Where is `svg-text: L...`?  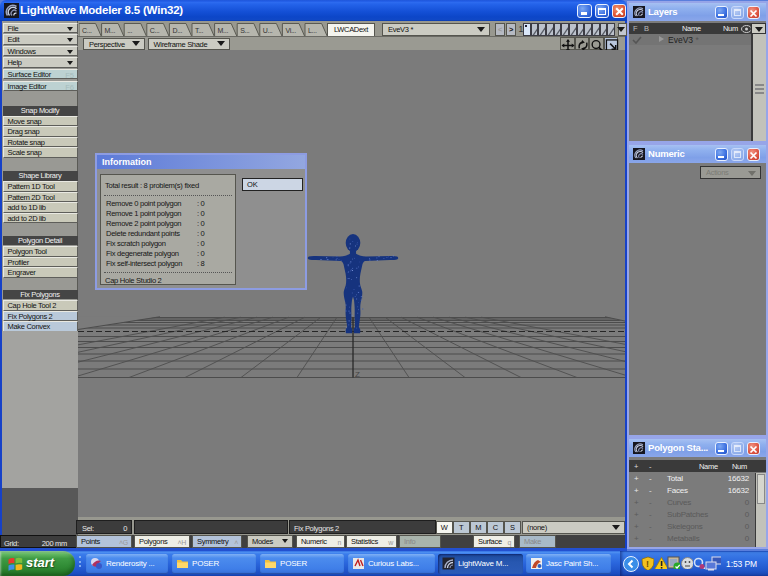 svg-text: L... is located at coordinates (312, 30).